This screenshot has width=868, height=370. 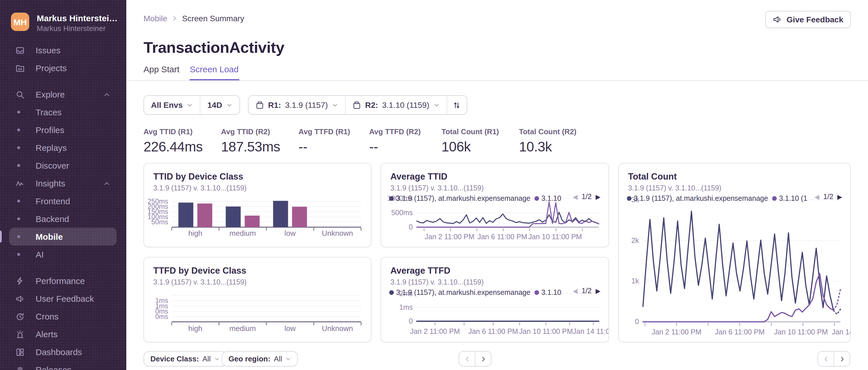 What do you see at coordinates (63, 206) in the screenshot?
I see `sidebar-nav: IssuesProjectsExploreTracesProfilesRepla…` at bounding box center [63, 206].